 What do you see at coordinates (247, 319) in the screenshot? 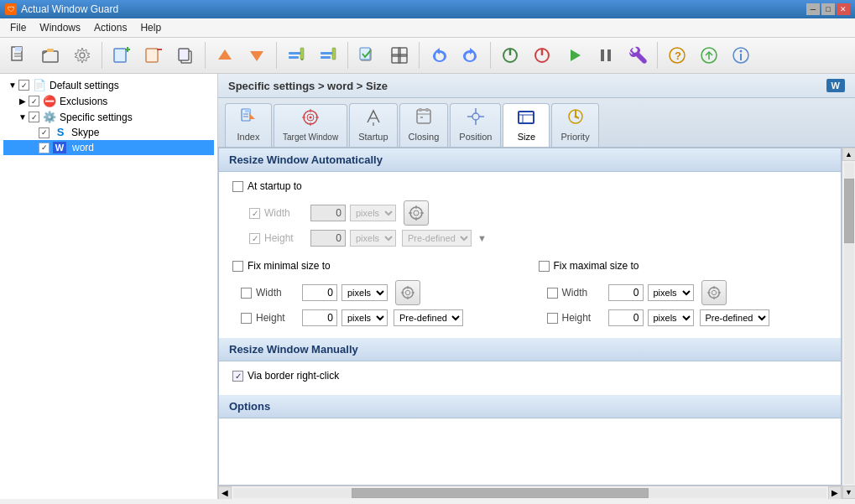
I see `min-height-checkbox` at bounding box center [247, 319].